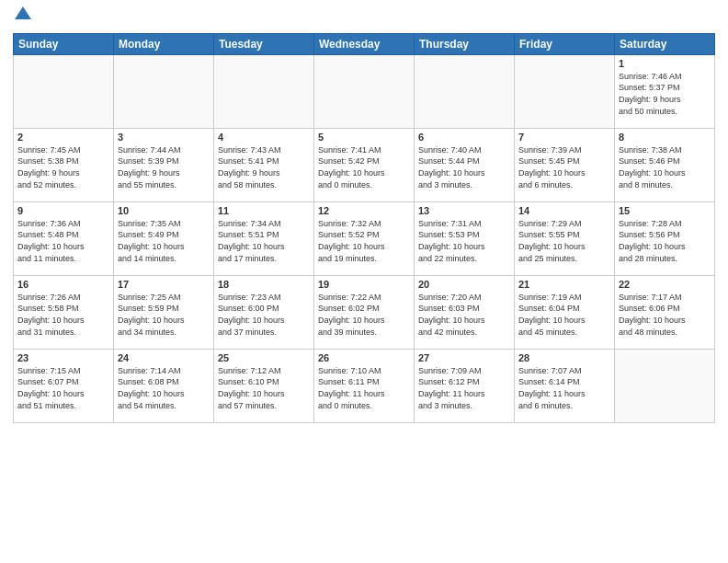 The image size is (728, 563). What do you see at coordinates (364, 241) in the screenshot?
I see `day-info: Sunrise: 7:32 AM Sunset: 5:52 PM Dayligh…` at bounding box center [364, 241].